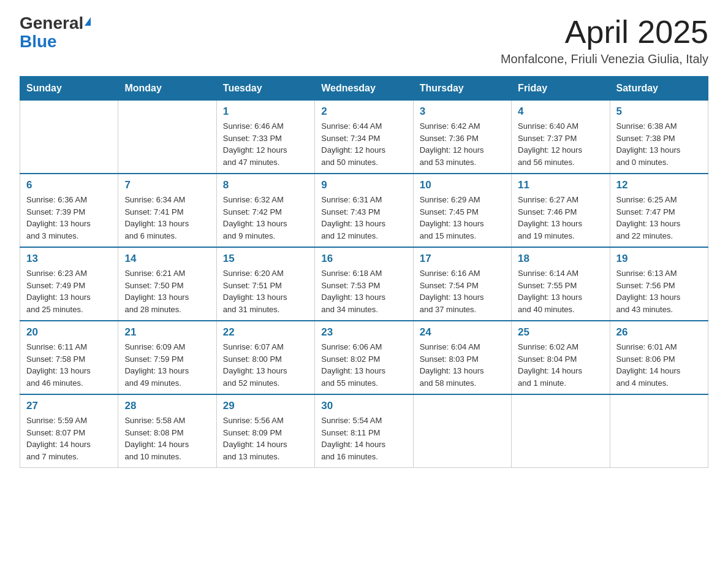 The height and width of the screenshot is (563, 728). What do you see at coordinates (167, 365) in the screenshot?
I see `day-info: Sunrise: 6:09 AMSunset: 7:59 PMDaylight:…` at bounding box center [167, 365].